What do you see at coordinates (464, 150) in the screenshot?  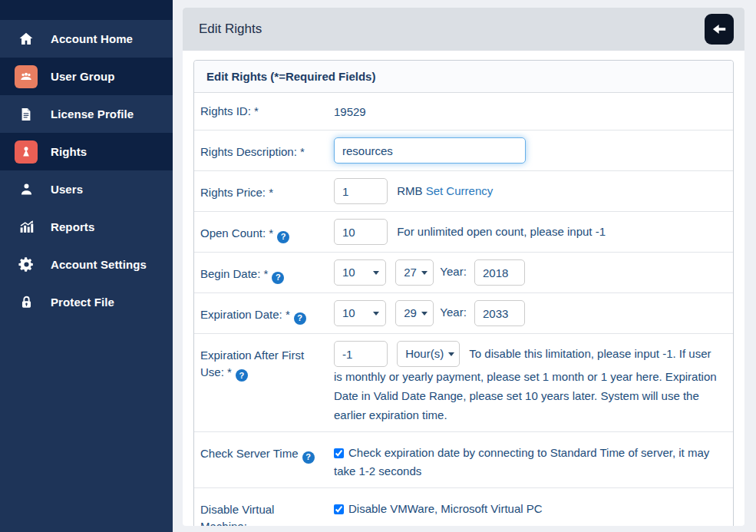 I see `form-row-rights-description: Rights Description: *` at bounding box center [464, 150].